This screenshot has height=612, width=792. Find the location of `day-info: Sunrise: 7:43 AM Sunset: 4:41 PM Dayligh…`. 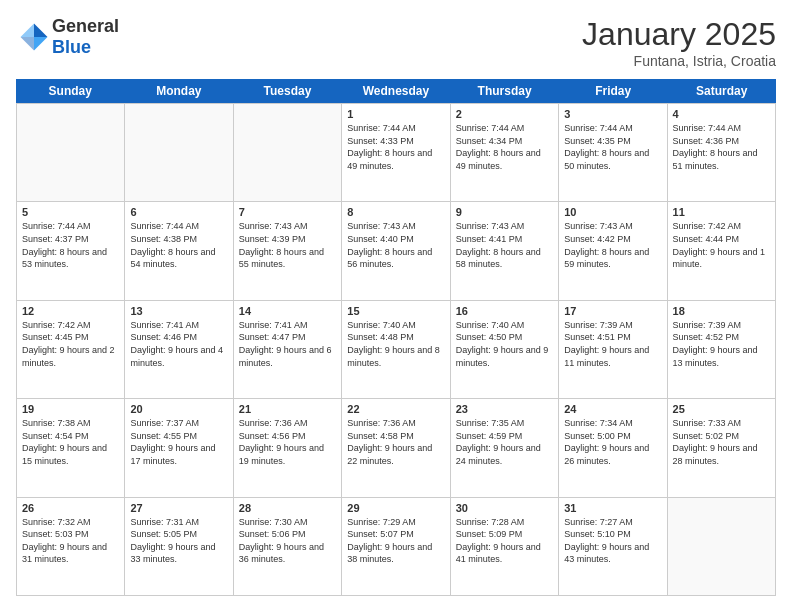

day-info: Sunrise: 7:43 AM Sunset: 4:41 PM Dayligh… is located at coordinates (504, 245).